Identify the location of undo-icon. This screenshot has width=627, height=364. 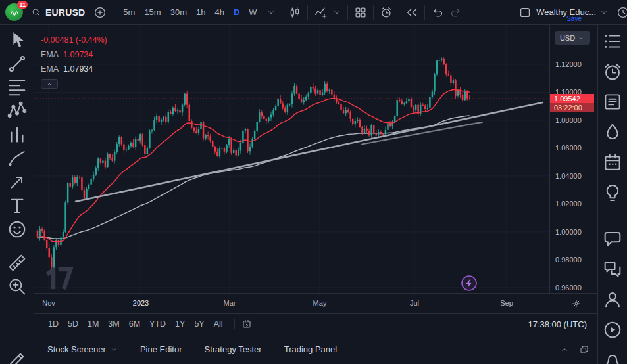
(438, 12).